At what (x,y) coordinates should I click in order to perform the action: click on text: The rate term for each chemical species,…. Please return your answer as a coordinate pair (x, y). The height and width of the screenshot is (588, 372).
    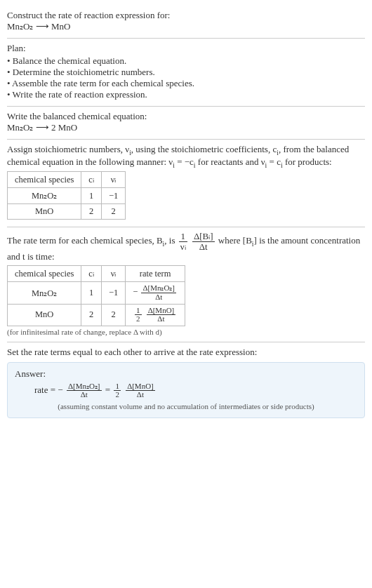
    Looking at the image, I should click on (85, 240).